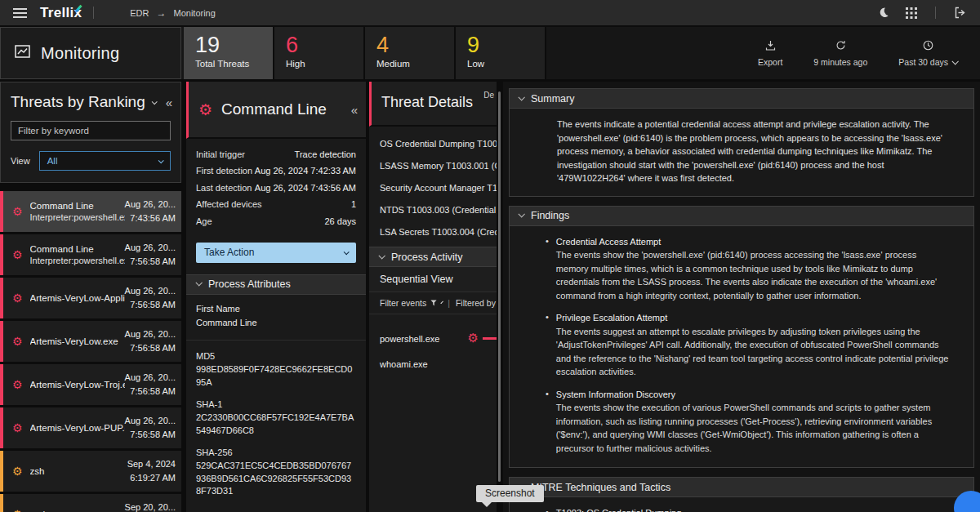 Image resolution: width=980 pixels, height=512 pixels. Describe the element at coordinates (433, 279) in the screenshot. I see `sequential-view-tab: Sequential View` at that location.